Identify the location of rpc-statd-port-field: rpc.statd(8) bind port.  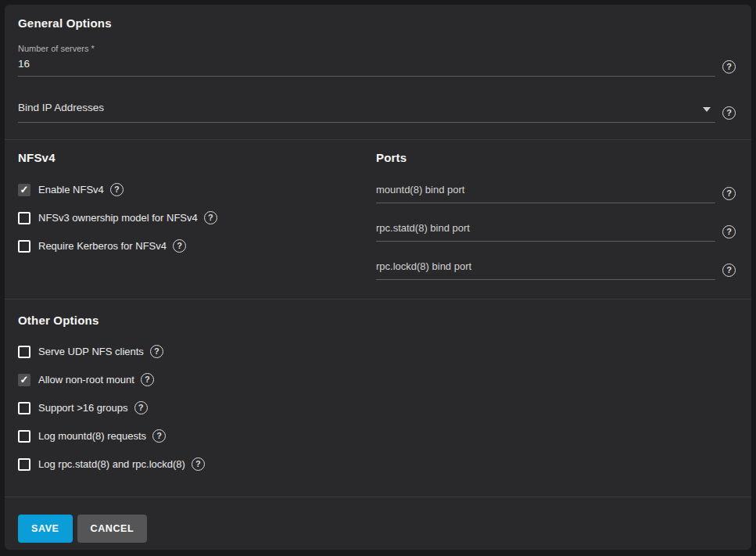
(546, 231).